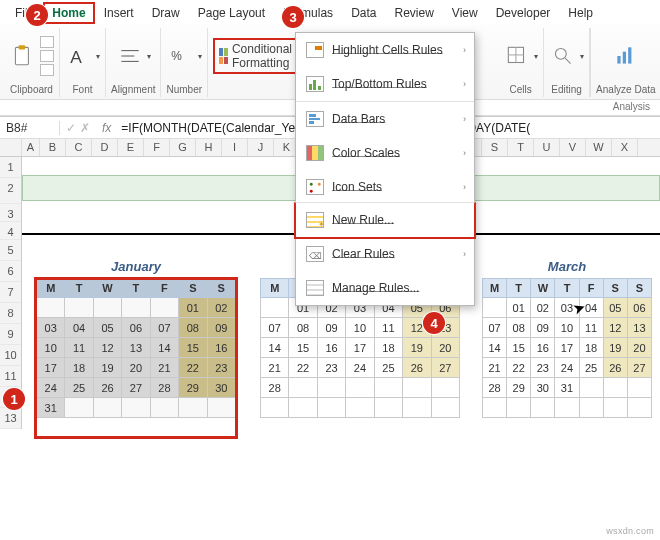 Image resolution: width=660 pixels, height=540 pixels. What do you see at coordinates (591, 328) in the screenshot?
I see `calendar-cell: 11` at bounding box center [591, 328].